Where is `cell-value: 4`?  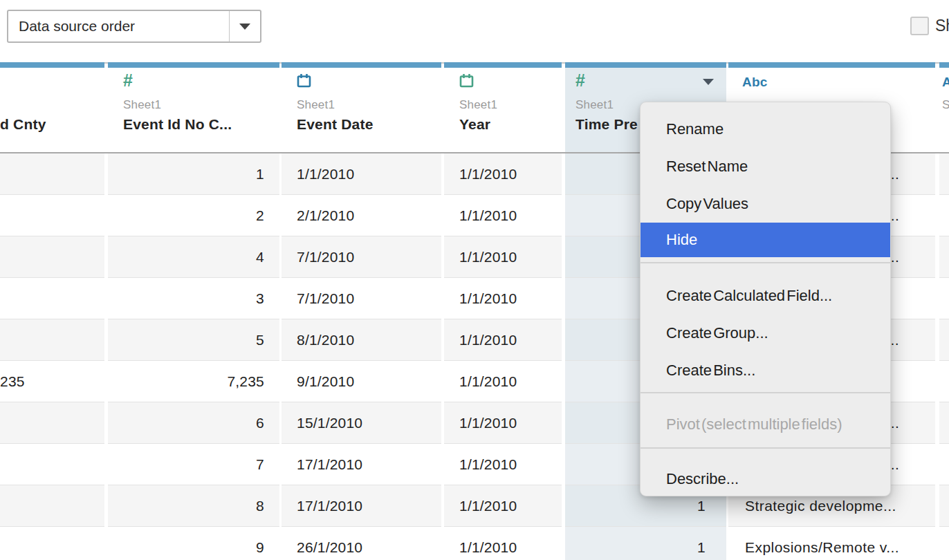
cell-value: 4 is located at coordinates (260, 257).